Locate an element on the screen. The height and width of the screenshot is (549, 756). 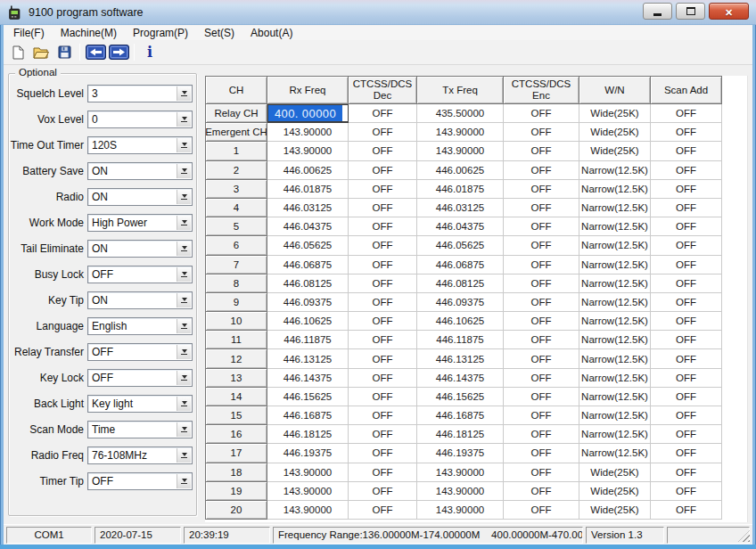
info-button: i is located at coordinates (150, 53).